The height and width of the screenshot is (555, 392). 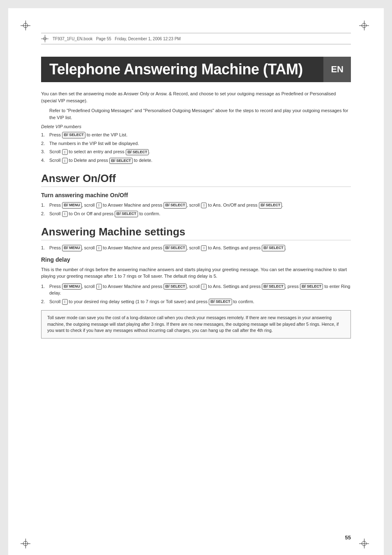 I want to click on list-item: 1. Press ⊟/ SELECT to enter the VIP List…, so click(x=196, y=135).